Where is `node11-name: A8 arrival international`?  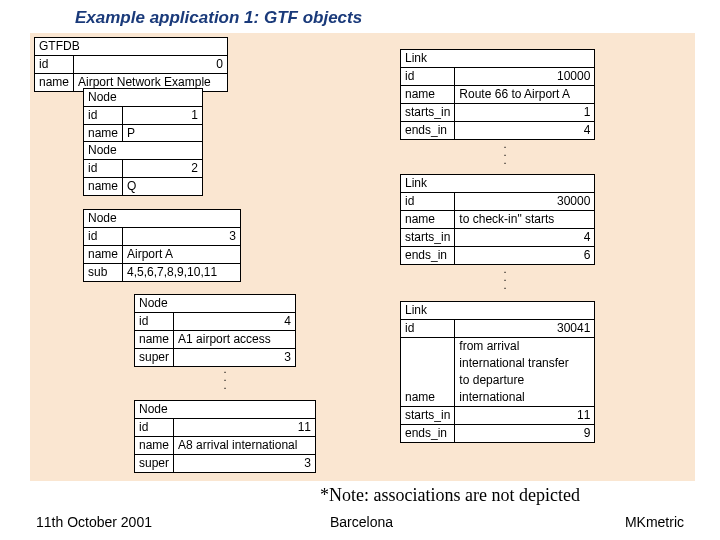
node11-name: A8 arrival international is located at coordinates (245, 446).